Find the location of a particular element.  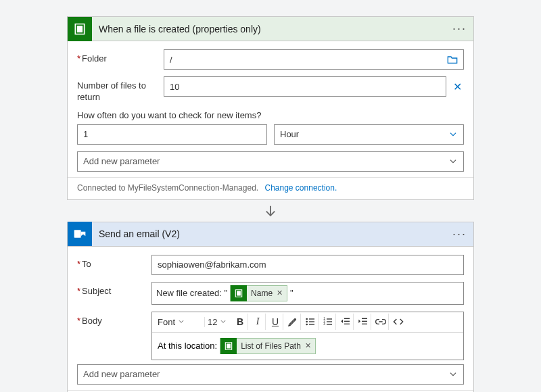

frequency-select: Hour is located at coordinates (369, 134).